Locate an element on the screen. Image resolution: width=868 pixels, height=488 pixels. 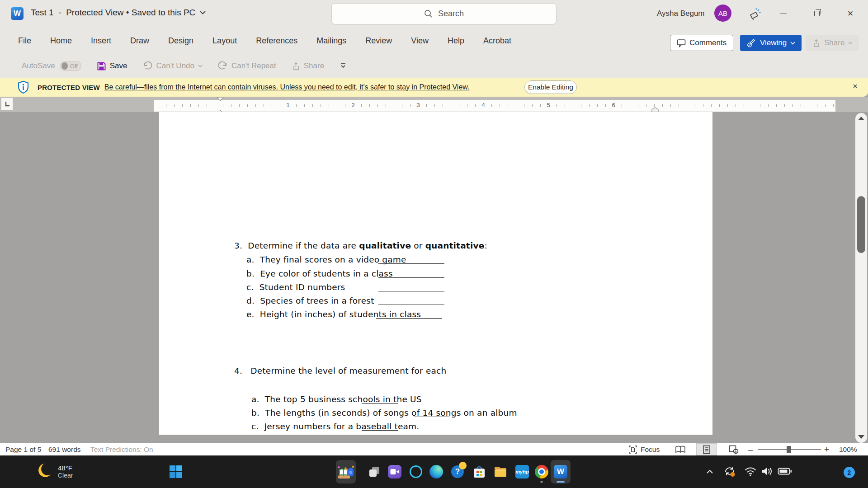
share-button: Share is located at coordinates (832, 43).